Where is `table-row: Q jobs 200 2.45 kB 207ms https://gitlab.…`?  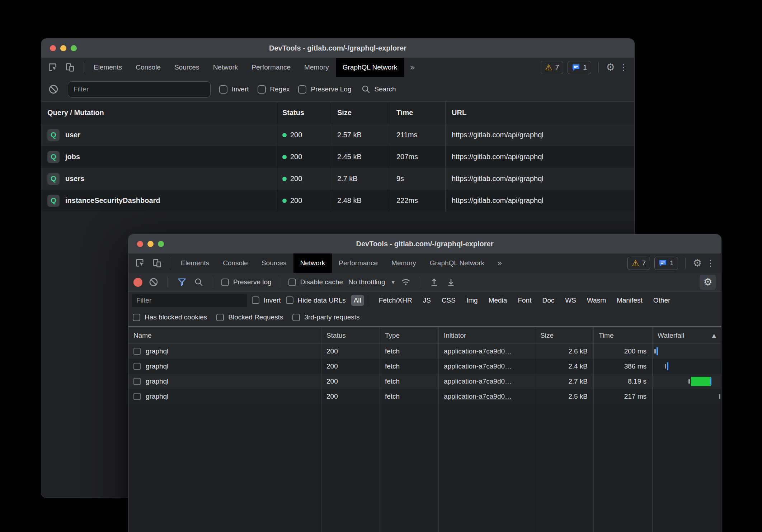
table-row: Q jobs 200 2.45 kB 207ms https://gitlab.… is located at coordinates (338, 157).